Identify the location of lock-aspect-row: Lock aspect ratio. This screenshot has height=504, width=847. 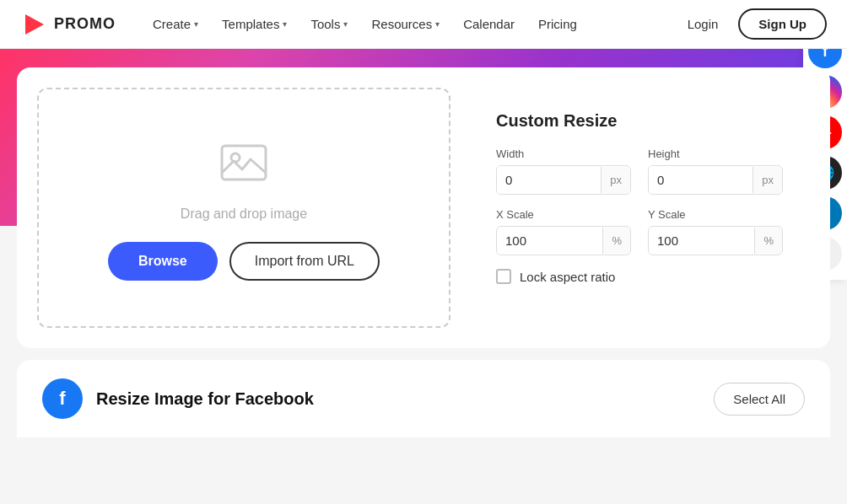
(639, 276).